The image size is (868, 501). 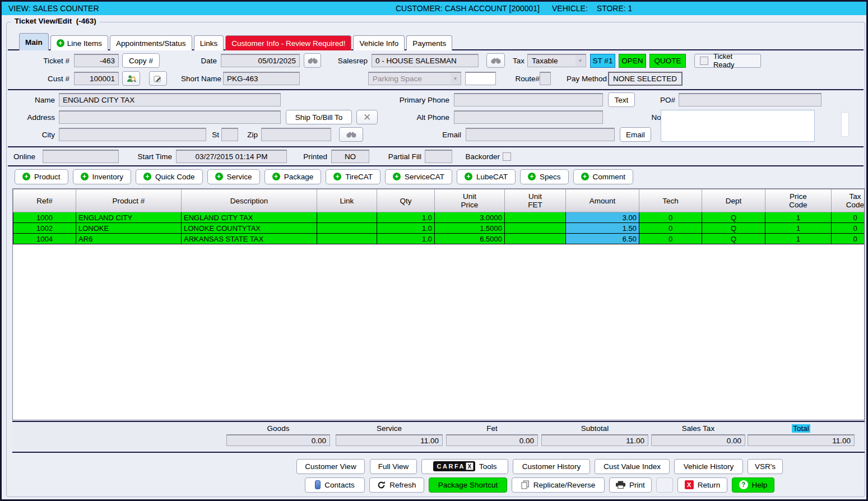 What do you see at coordinates (545, 177) in the screenshot?
I see `add-specs-button: +Specs` at bounding box center [545, 177].